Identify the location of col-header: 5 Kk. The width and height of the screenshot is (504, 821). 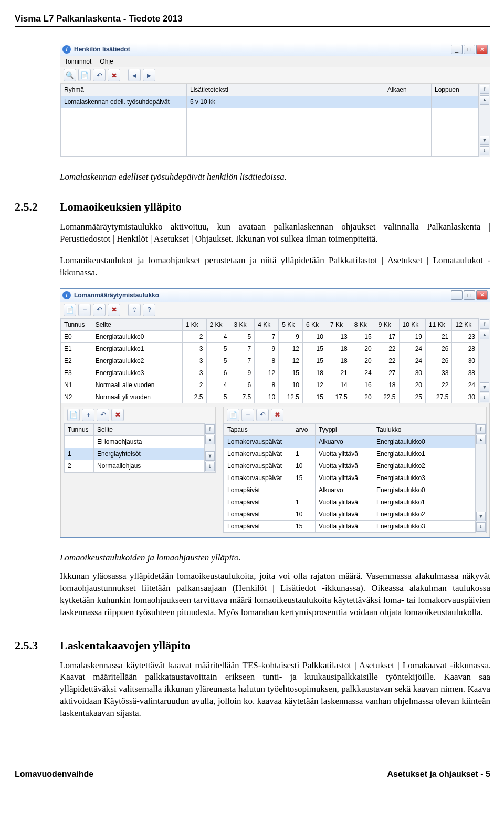
(291, 325).